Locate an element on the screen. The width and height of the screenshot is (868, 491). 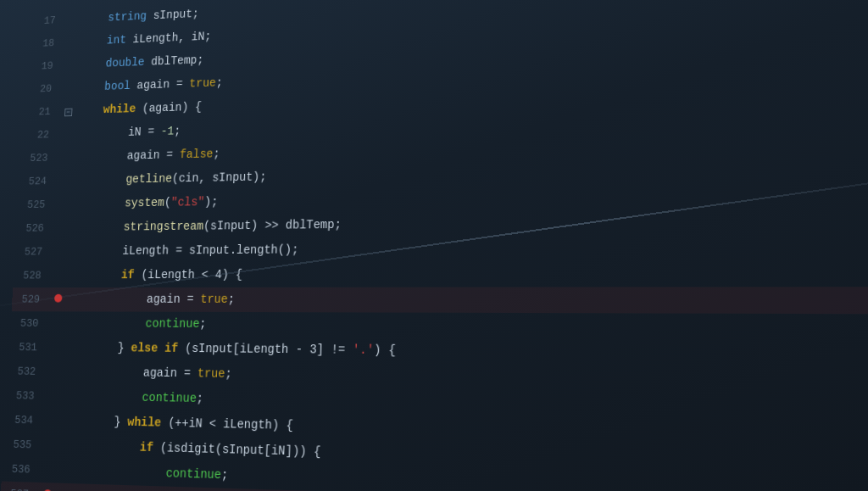
token: string is located at coordinates (127, 17).